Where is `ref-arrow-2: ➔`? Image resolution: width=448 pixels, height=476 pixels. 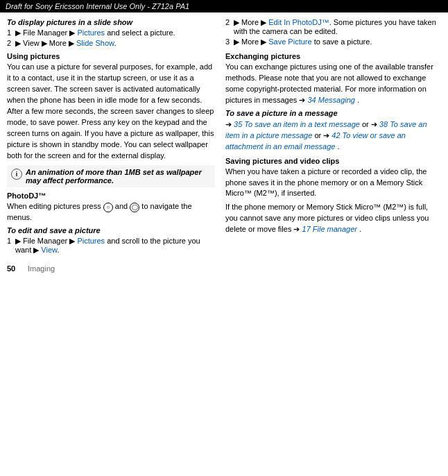 ref-arrow-2: ➔ is located at coordinates (375, 124).